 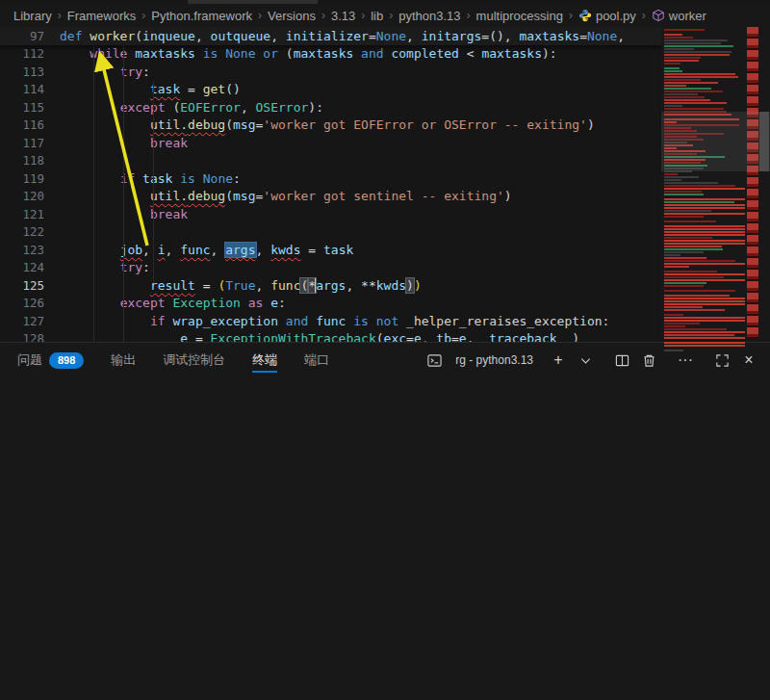 What do you see at coordinates (123, 360) in the screenshot?
I see `panel-tab-label: 输出` at bounding box center [123, 360].